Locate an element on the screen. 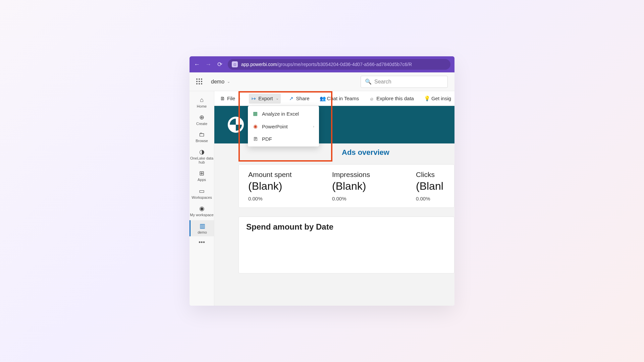 The height and width of the screenshot is (362, 644). toolbar-insights: 💡 Get insig is located at coordinates (437, 99).